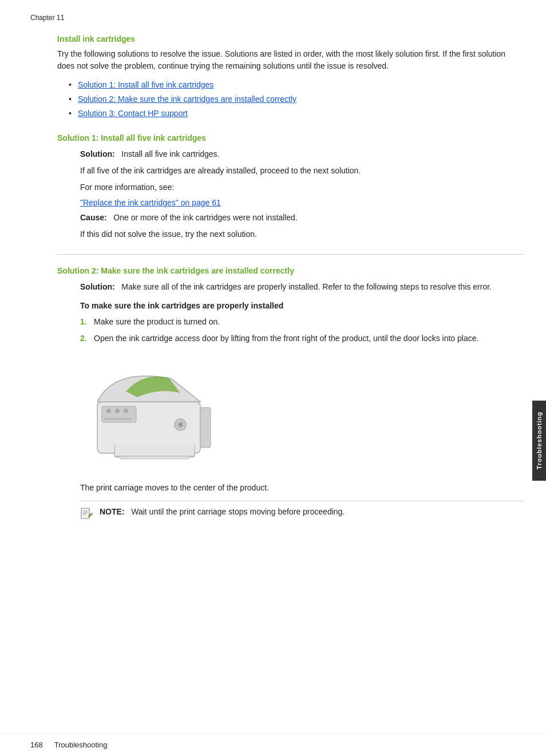  What do you see at coordinates (302, 339) in the screenshot?
I see `step-2: 2. Open the ink cartridge access door by…` at bounding box center [302, 339].